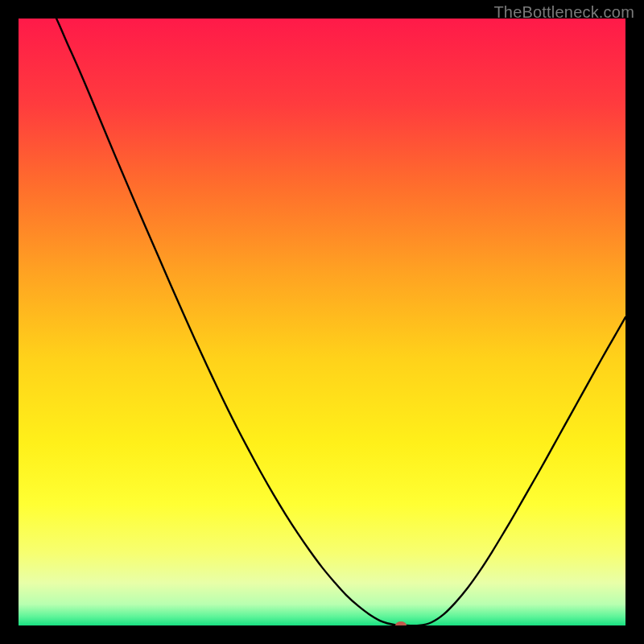  What do you see at coordinates (564, 13) in the screenshot?
I see `watermark-text: TheBottleneck.com` at bounding box center [564, 13].